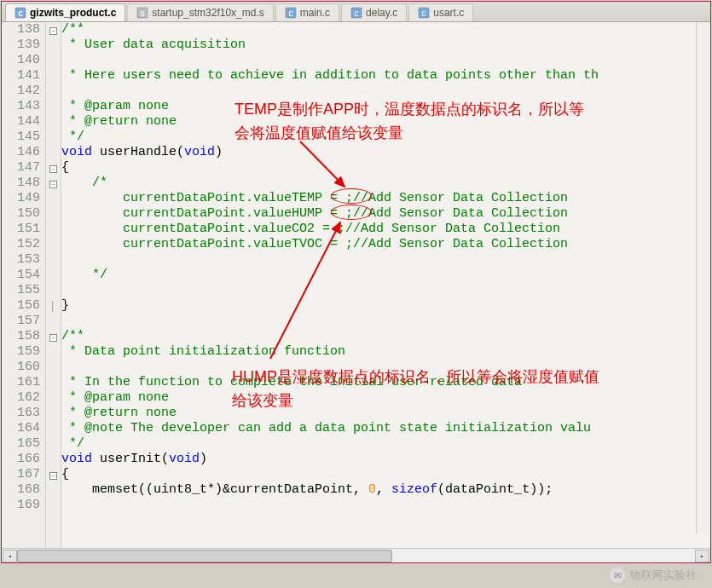 Image resolution: width=712 pixels, height=588 pixels. Describe the element at coordinates (351, 196) in the screenshot. I see `circle-temp` at that location.